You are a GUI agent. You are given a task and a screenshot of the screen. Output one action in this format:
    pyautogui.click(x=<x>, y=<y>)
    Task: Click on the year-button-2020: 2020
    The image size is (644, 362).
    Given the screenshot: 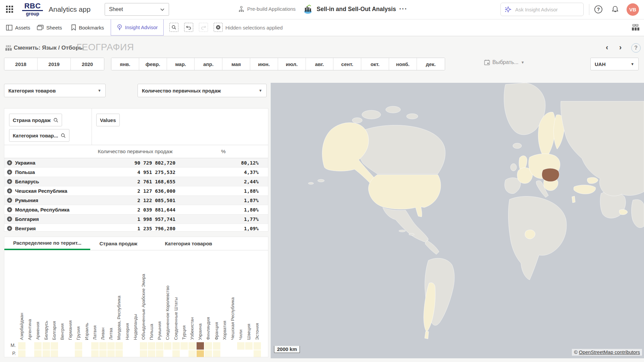 What is the action you would take?
    pyautogui.click(x=87, y=64)
    